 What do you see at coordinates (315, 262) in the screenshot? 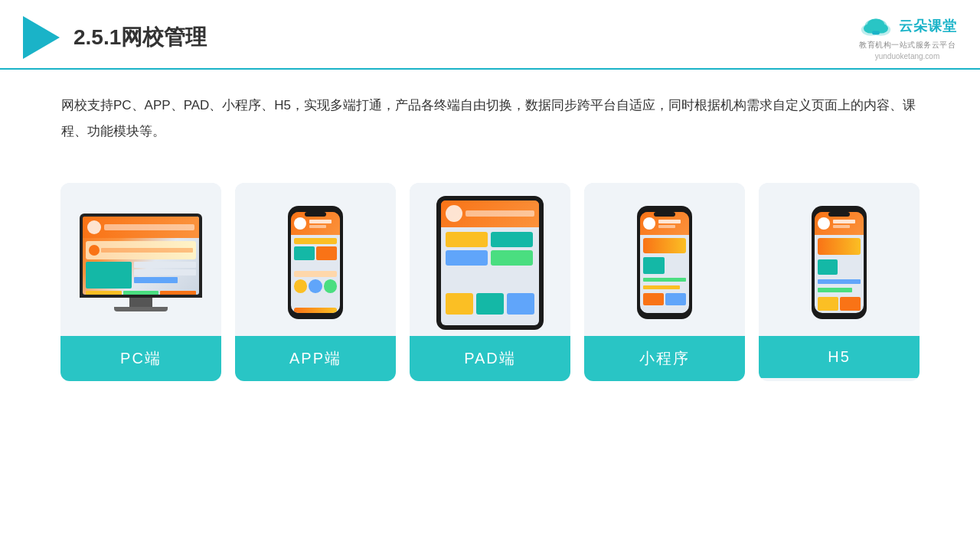
I see `app-phone-mockup` at bounding box center [315, 262].